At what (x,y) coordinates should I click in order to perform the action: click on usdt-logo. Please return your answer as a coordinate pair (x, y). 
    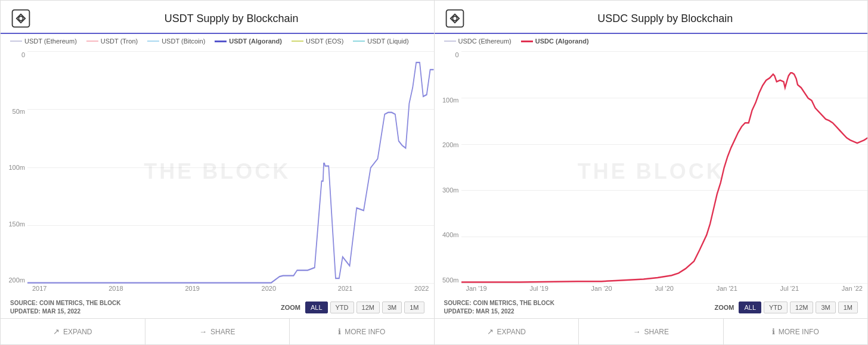
    Looking at the image, I should click on (21, 18).